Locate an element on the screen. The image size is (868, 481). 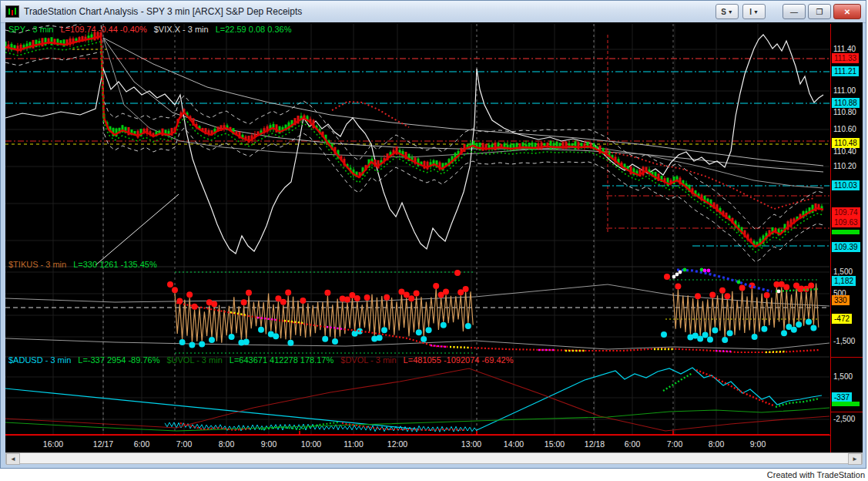
price-label: 110.60 is located at coordinates (845, 130).